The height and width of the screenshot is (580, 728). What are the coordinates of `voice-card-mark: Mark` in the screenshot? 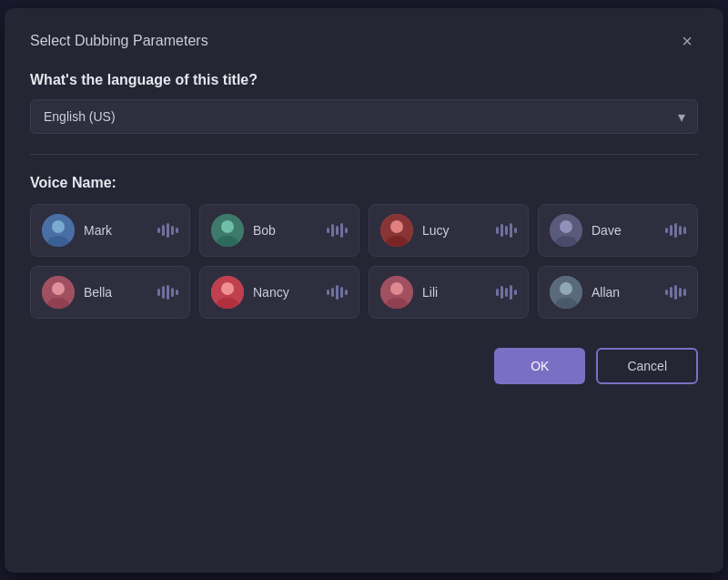 It's located at (110, 230).